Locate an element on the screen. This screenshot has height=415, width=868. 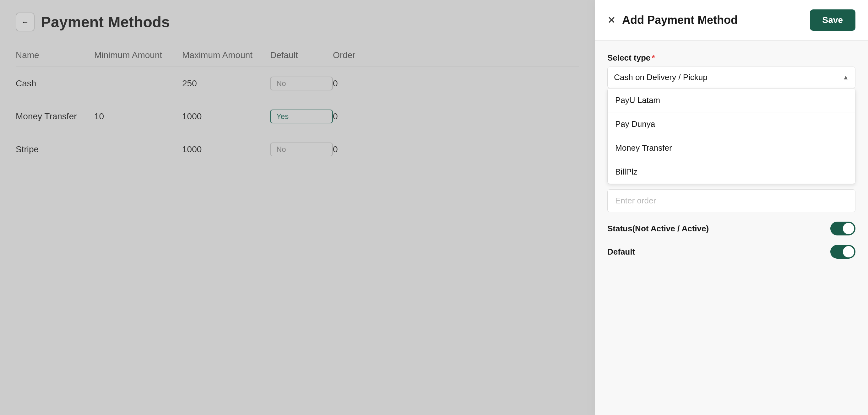
page-header: ← Payment Methods is located at coordinates (298, 22).